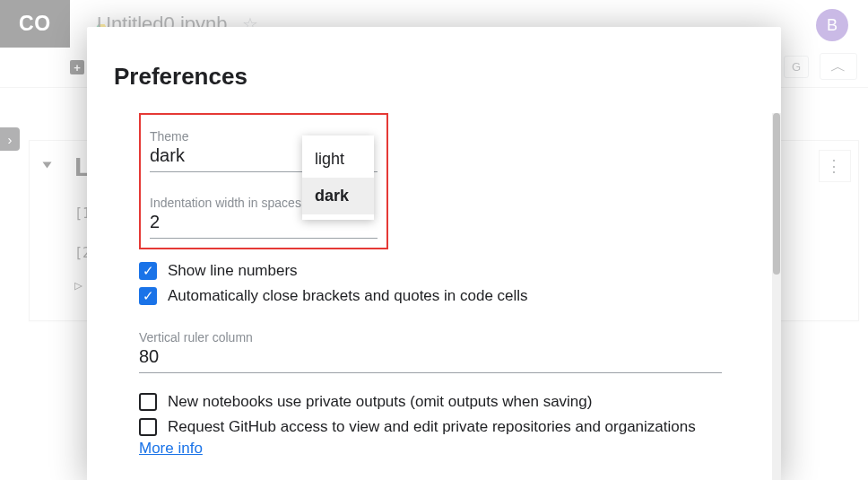 The width and height of the screenshot is (868, 480). Describe the element at coordinates (348, 296) in the screenshot. I see `auto-close-label: Automatically close brackets and quotes …` at that location.